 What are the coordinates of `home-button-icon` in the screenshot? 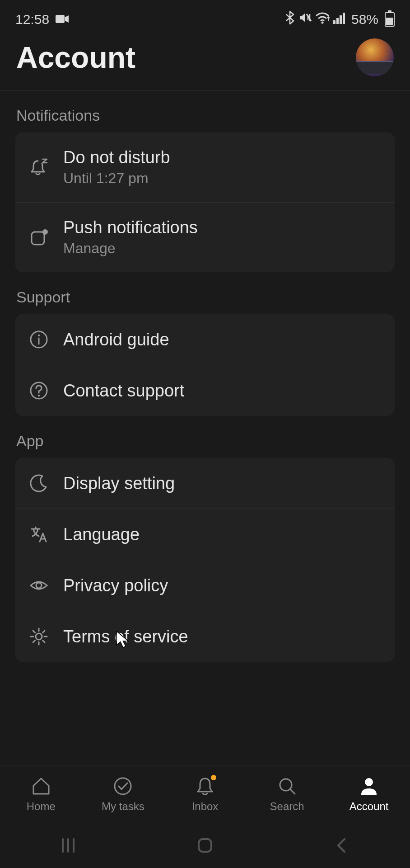 It's located at (205, 845).